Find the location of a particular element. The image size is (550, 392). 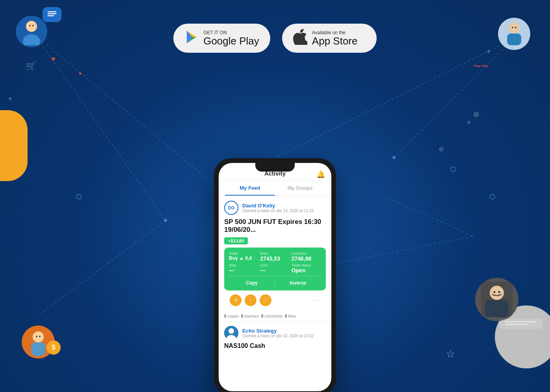

plus-icon-tr: + is located at coordinates (489, 52).